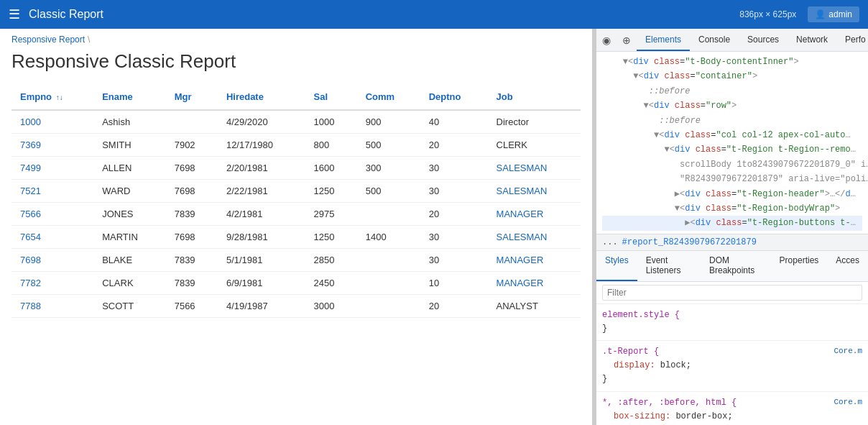 This screenshot has width=868, height=425. Describe the element at coordinates (732, 408) in the screenshot. I see `css-rule-star: Core.m *, :after, :before, html { box-si…` at that location.